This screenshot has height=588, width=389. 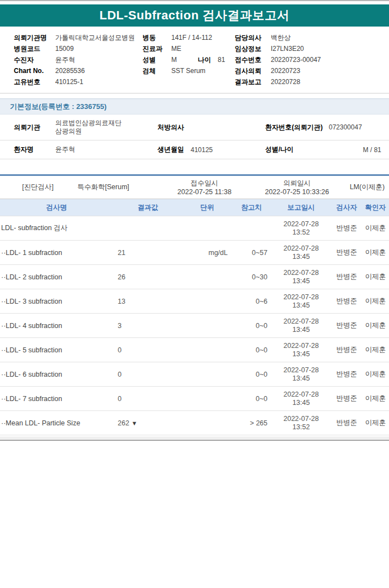 I want to click on test-name: ··Mean LDL- Particle Size, so click(x=56, y=423).